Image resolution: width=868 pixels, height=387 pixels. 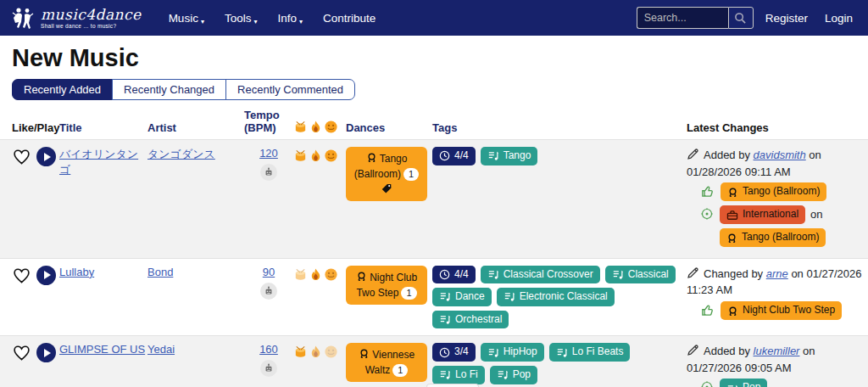 I want to click on login-link: Login, so click(x=839, y=19).